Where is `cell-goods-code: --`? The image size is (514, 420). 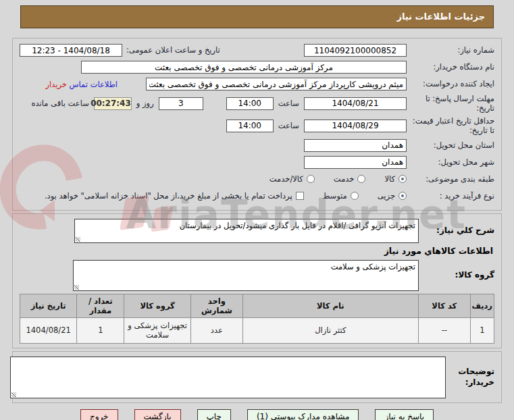 cell-goods-code: -- is located at coordinates (444, 330).